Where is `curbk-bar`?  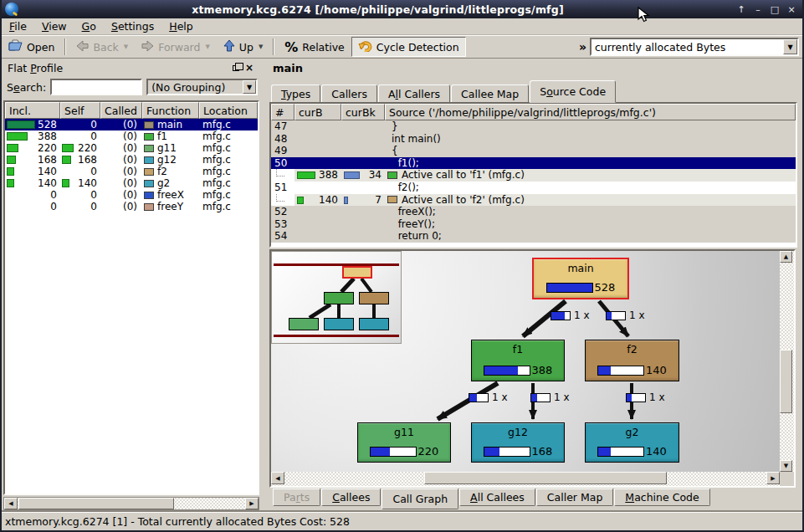 curbk-bar is located at coordinates (346, 201).